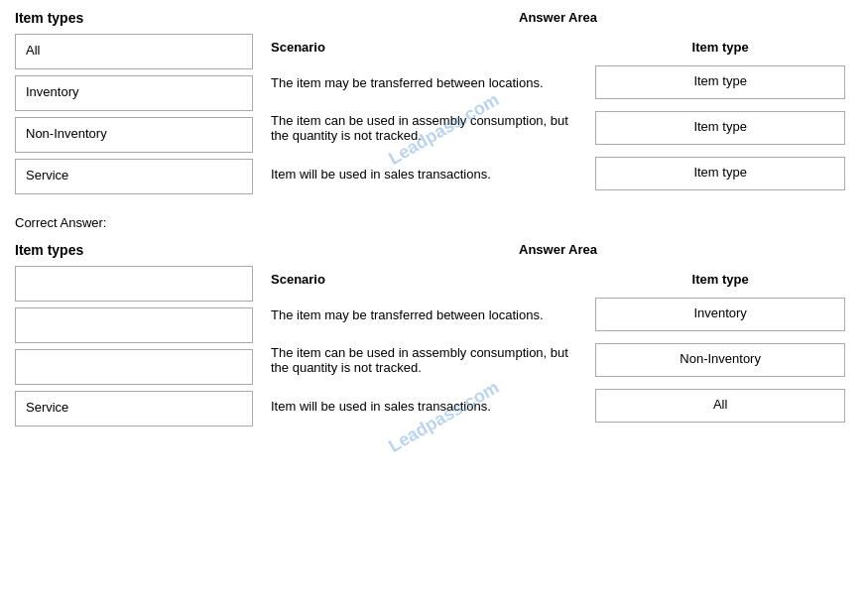 The height and width of the screenshot is (610, 868). I want to click on bottom-col-item-type: Item type, so click(720, 280).